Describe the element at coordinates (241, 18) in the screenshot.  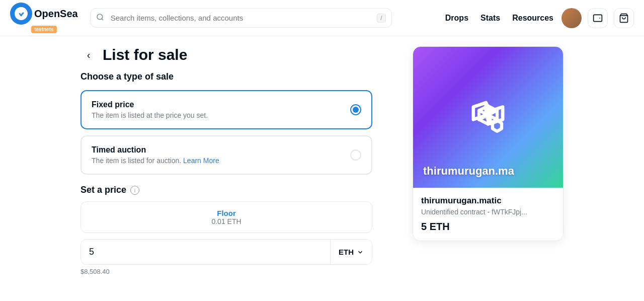
I see `search-input` at that location.